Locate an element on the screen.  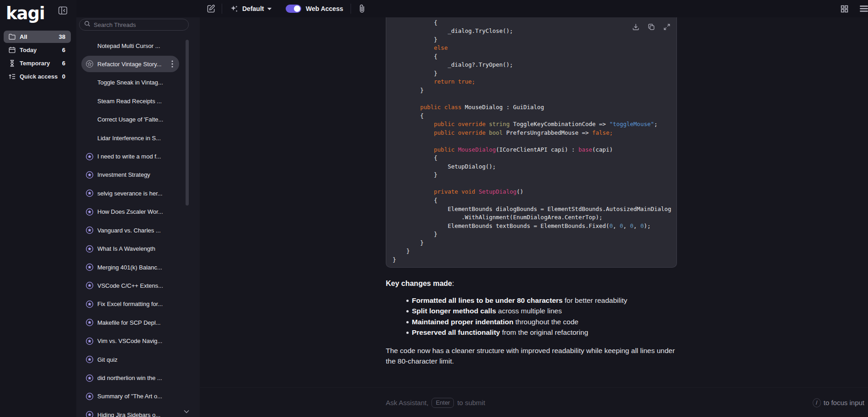
model-selector: Default is located at coordinates (251, 9).